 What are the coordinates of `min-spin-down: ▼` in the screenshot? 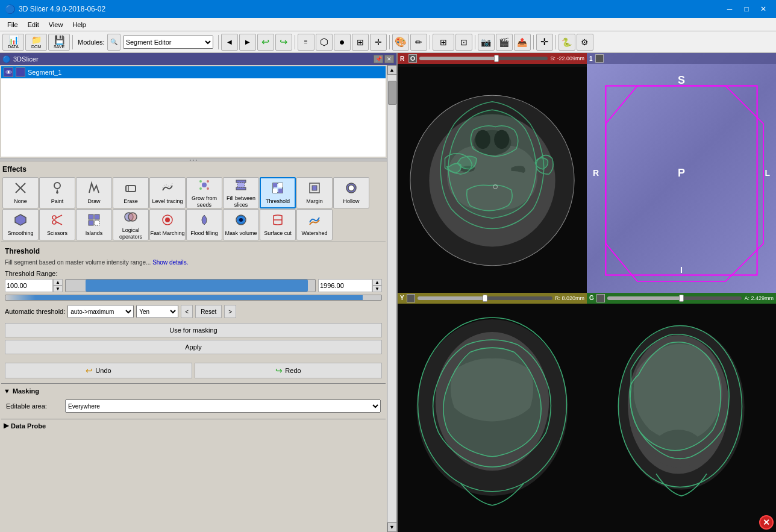 It's located at (58, 289).